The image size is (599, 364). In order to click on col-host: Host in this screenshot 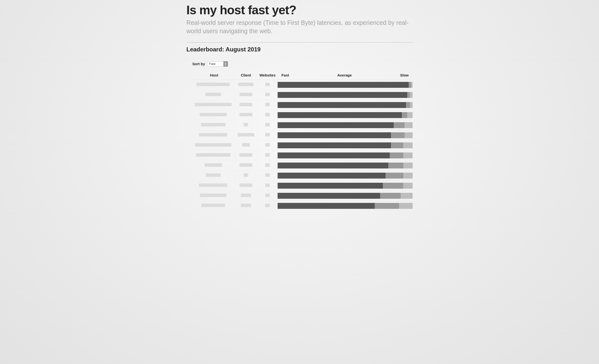, I will do `click(213, 76)`.